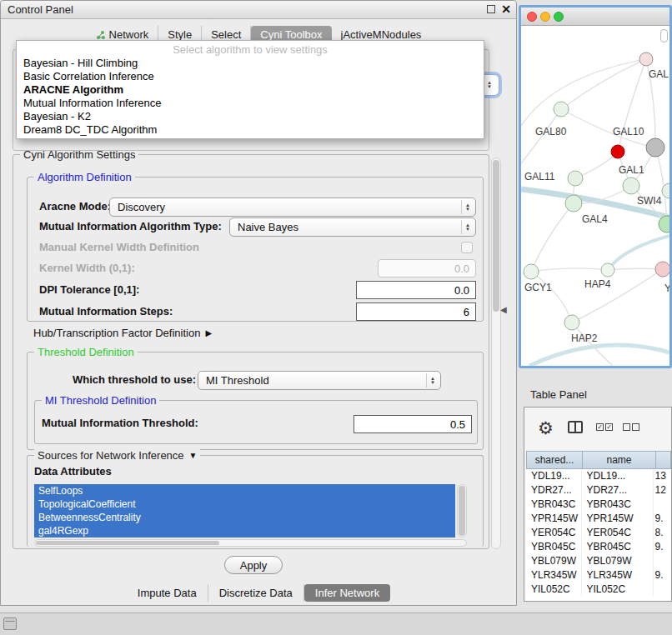  Describe the element at coordinates (629, 132) in the screenshot. I see `network-node-label: GAL10` at that location.